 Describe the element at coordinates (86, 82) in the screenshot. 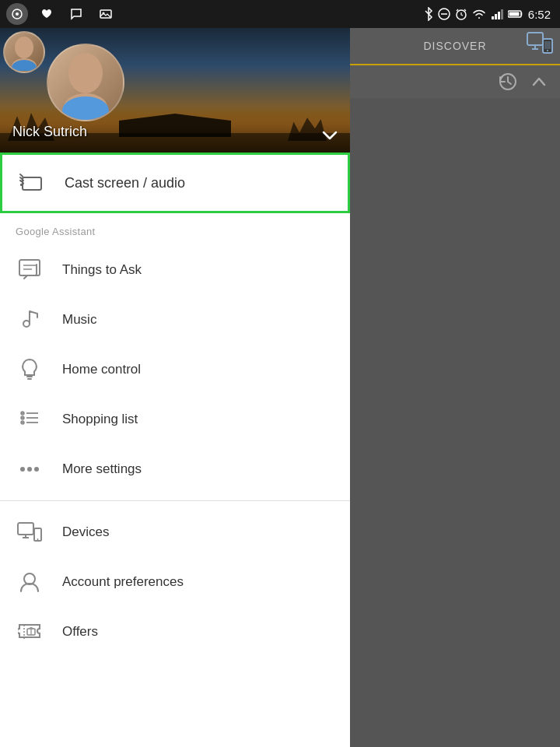

I see `avatar-large` at that location.